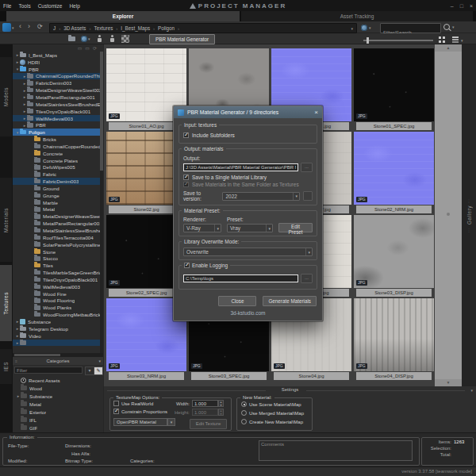 The image size is (476, 476). What do you see at coordinates (56, 111) in the screenshot?
I see `tree-item: ▸TilesOnyxOpaloBlack001` at bounding box center [56, 111].